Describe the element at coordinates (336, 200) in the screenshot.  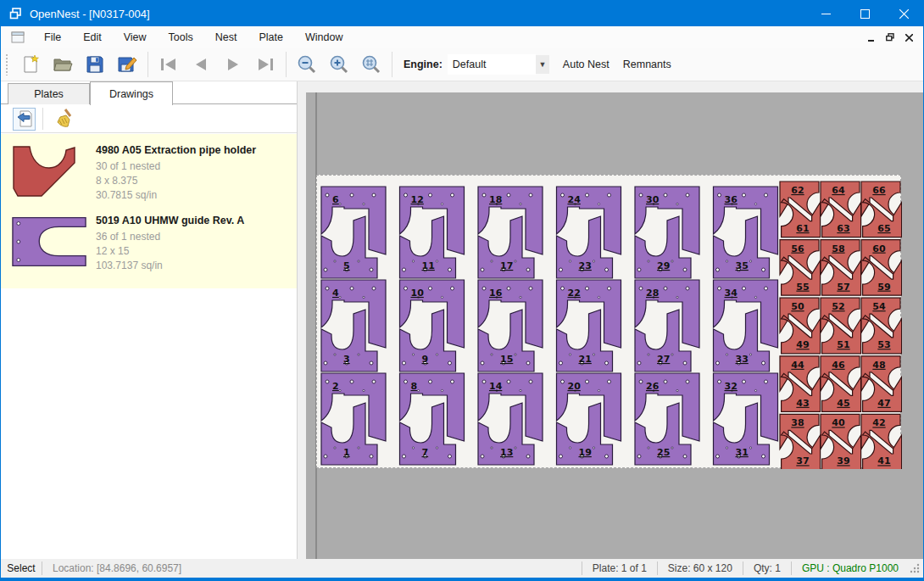
I see `part-number-label: 6` at that location.